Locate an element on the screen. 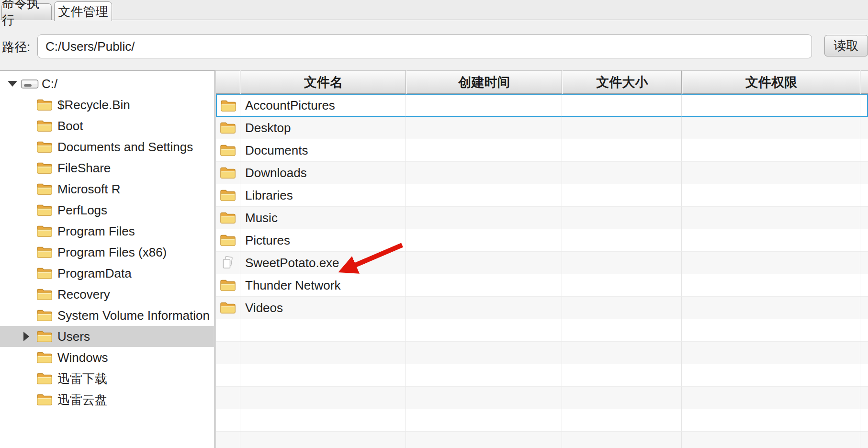 Image resolution: width=868 pixels, height=448 pixels. tree-item-label: Users is located at coordinates (74, 337).